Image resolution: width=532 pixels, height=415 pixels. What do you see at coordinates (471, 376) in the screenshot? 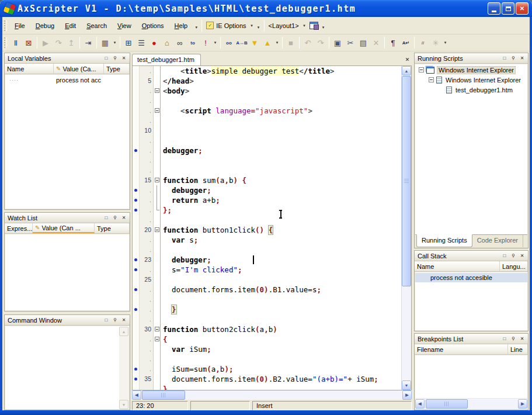
I see `breakpoints-body` at bounding box center [471, 376].